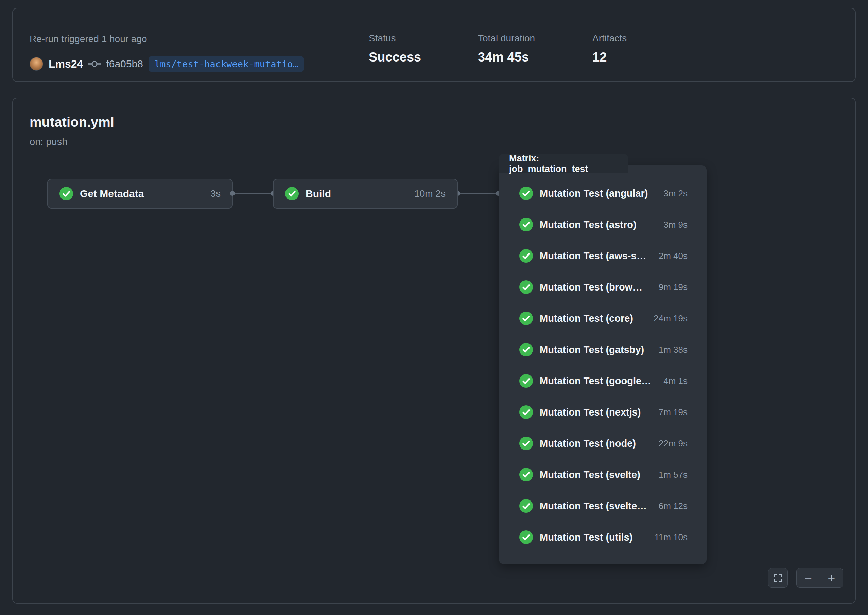  I want to click on matrix-job-label: Mutation Test (aws-se..., so click(593, 256).